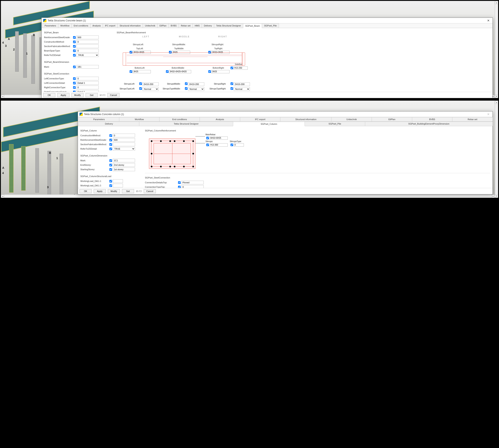 This screenshot has width=499, height=448. I want to click on sel-stirrups-type-left: Normal, so click(151, 89).